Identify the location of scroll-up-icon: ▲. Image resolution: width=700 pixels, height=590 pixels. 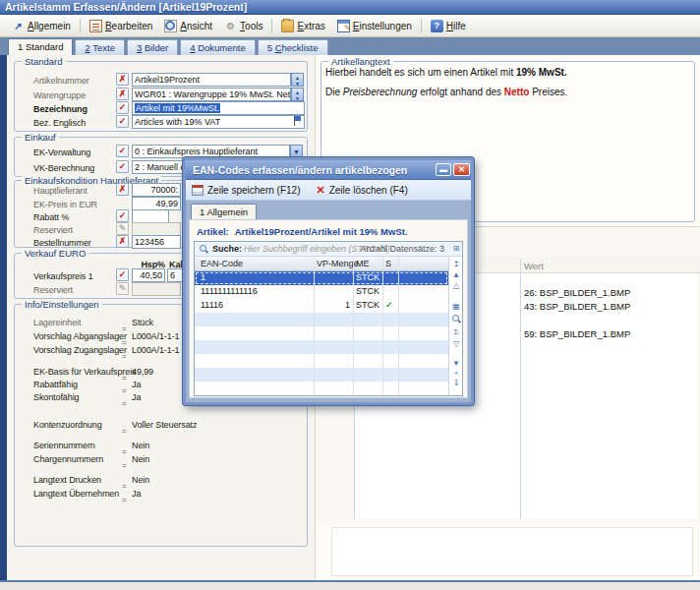
(456, 275).